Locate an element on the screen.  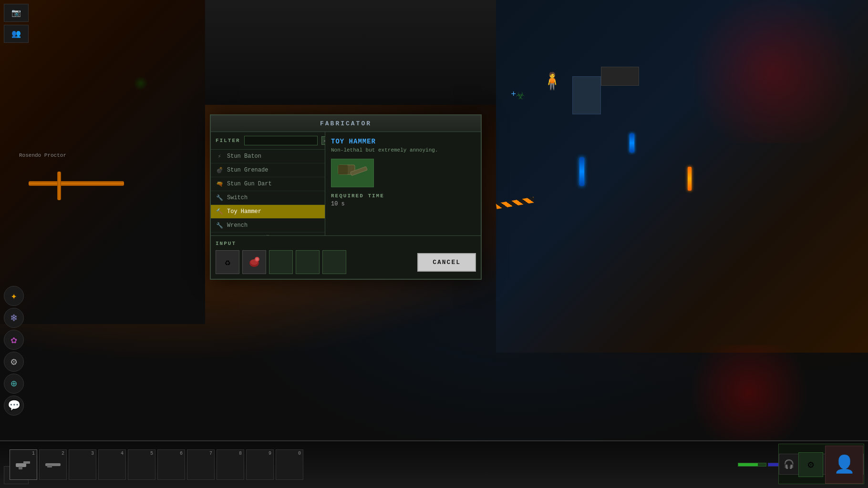
list-item-switch: 🔧 Switch is located at coordinates (268, 198).